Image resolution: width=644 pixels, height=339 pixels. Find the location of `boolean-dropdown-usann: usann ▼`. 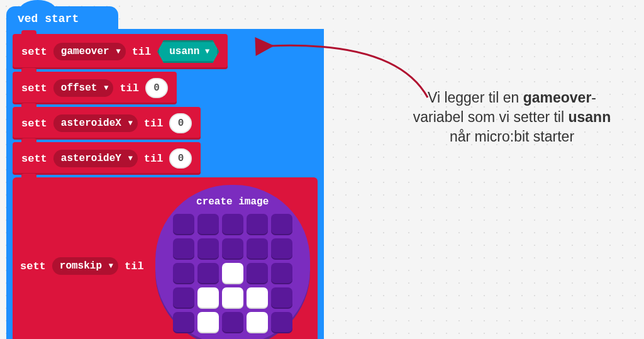

boolean-dropdown-usann: usann ▼ is located at coordinates (188, 52).